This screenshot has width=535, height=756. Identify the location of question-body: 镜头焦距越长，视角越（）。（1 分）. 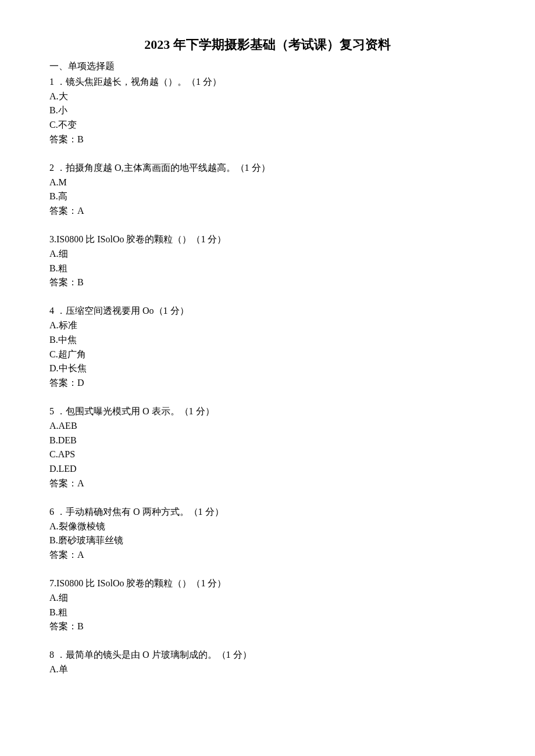
(144, 81).